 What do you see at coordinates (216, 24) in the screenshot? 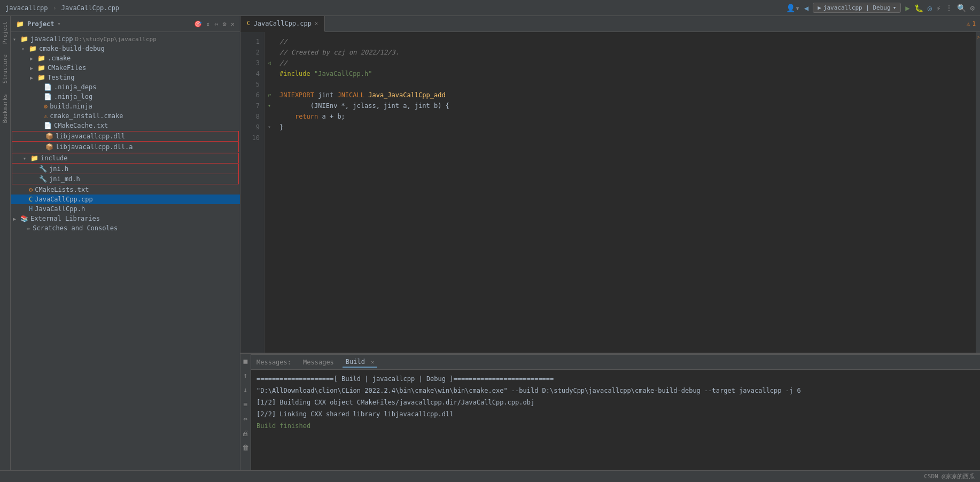
I see `expand-all-icon: ⇔` at bounding box center [216, 24].